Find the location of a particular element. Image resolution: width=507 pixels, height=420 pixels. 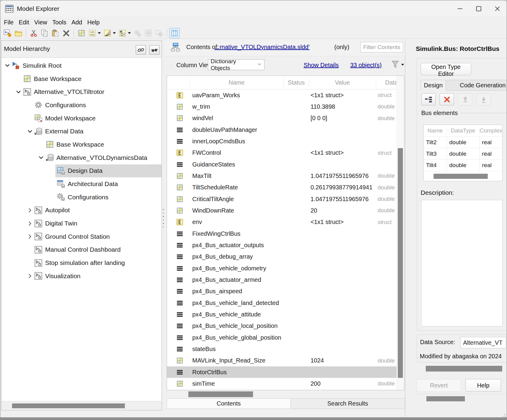

data-source-field: Alternative_VT is located at coordinates (483, 343).